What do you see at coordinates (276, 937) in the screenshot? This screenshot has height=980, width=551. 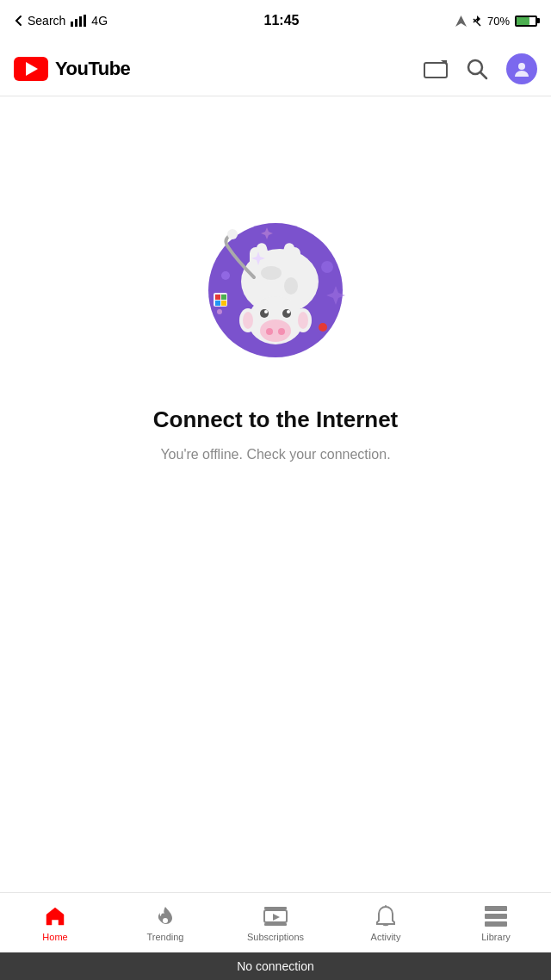 I see `tab-subscriptions-label: Subscriptions` at bounding box center [276, 937].